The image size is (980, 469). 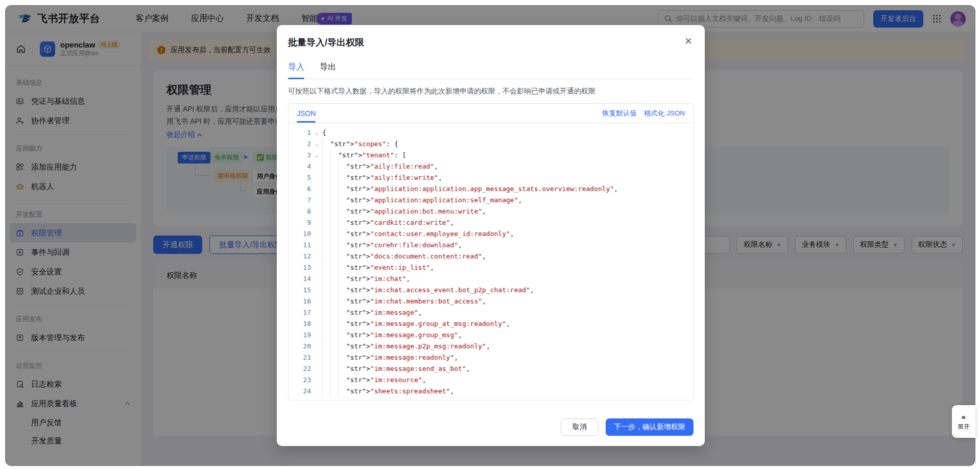 I want to click on code-line-13: 13"str">"event:ip_list",, so click(x=491, y=268).